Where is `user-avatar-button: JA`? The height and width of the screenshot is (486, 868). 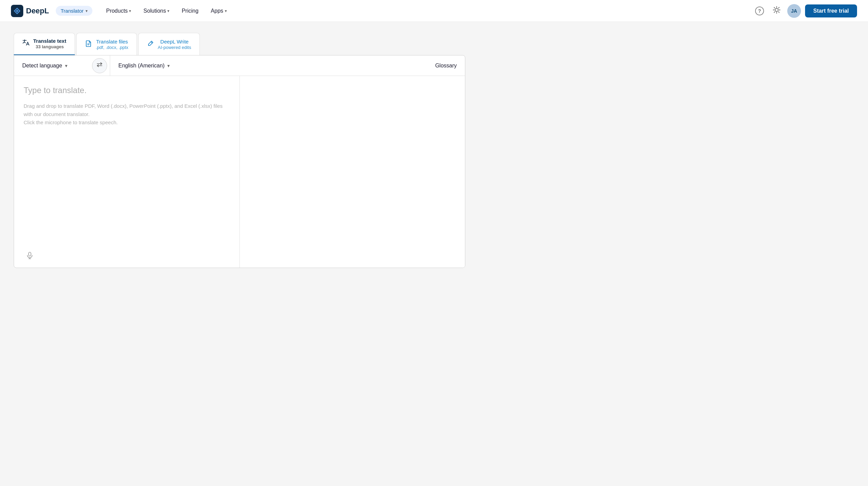
user-avatar-button: JA is located at coordinates (794, 11).